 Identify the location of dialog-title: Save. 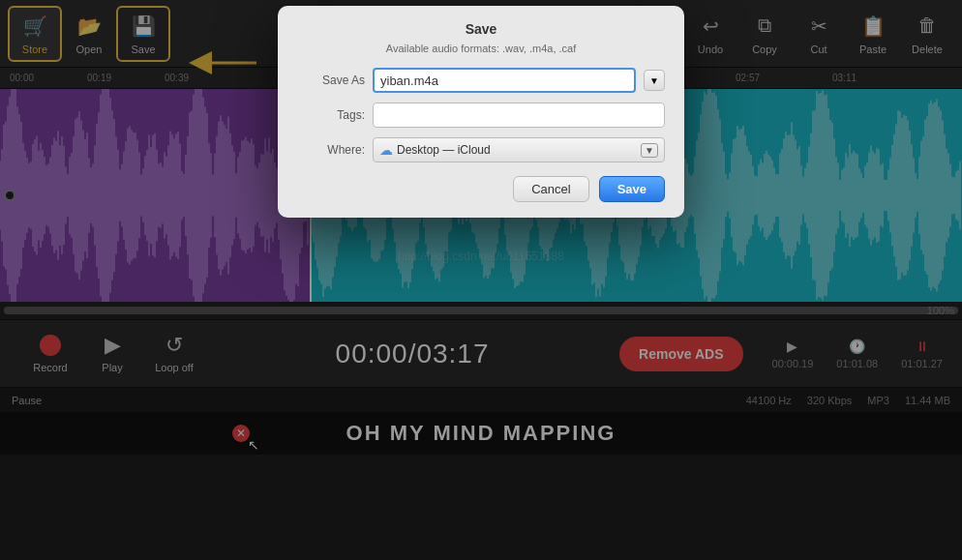
(481, 29).